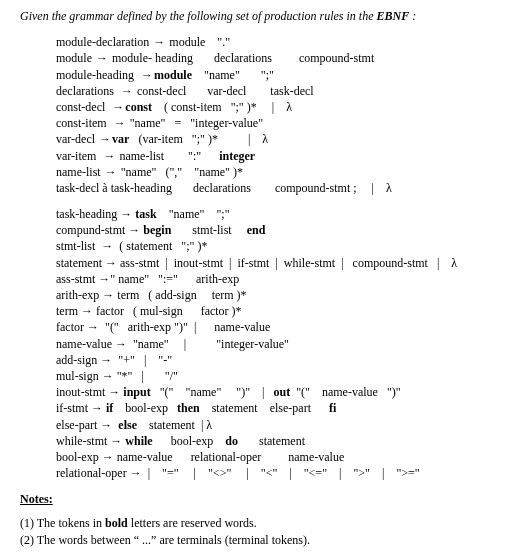  What do you see at coordinates (280, 344) in the screenshot?
I see `grammar-rule: name-value → "name" | "integer-value"` at bounding box center [280, 344].